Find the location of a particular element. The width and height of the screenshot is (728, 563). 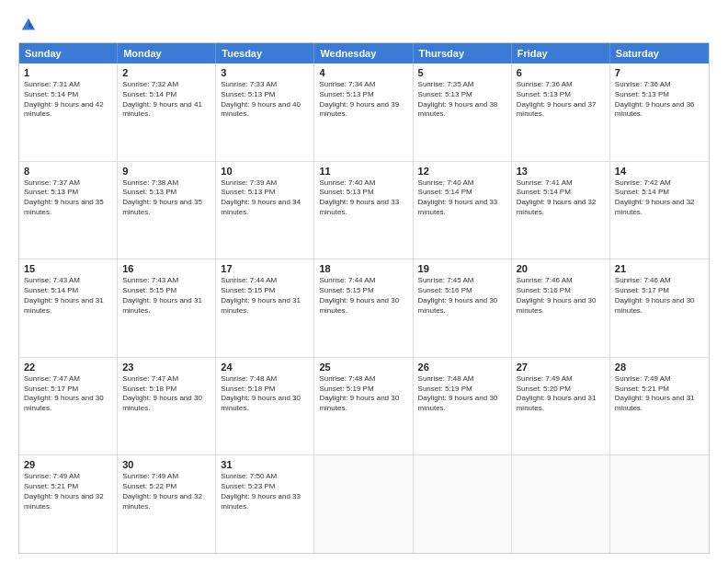

header is located at coordinates (364, 25).